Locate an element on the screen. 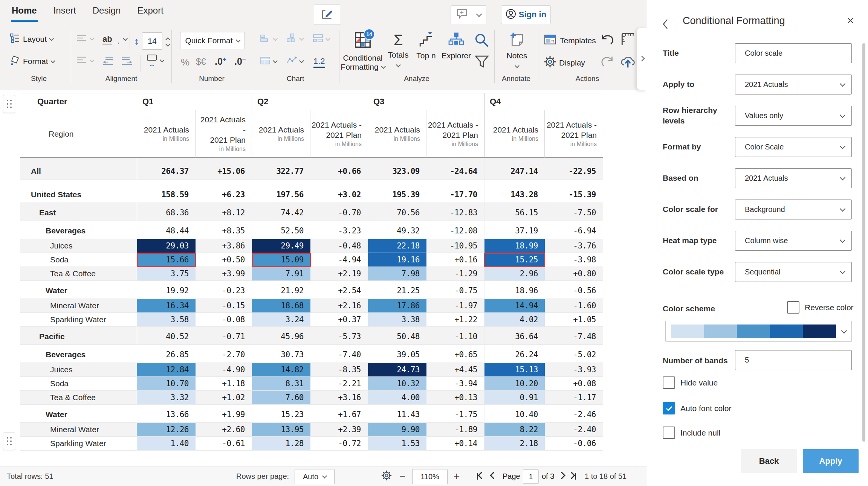  undo-button is located at coordinates (607, 40).